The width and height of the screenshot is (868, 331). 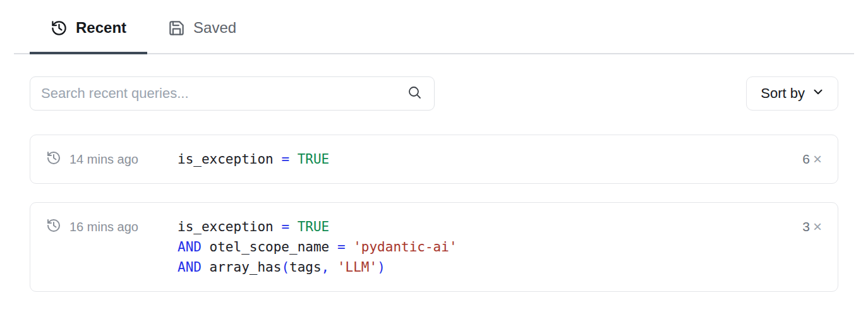 What do you see at coordinates (434, 93) in the screenshot?
I see `controls-row: Sort by` at bounding box center [434, 93].